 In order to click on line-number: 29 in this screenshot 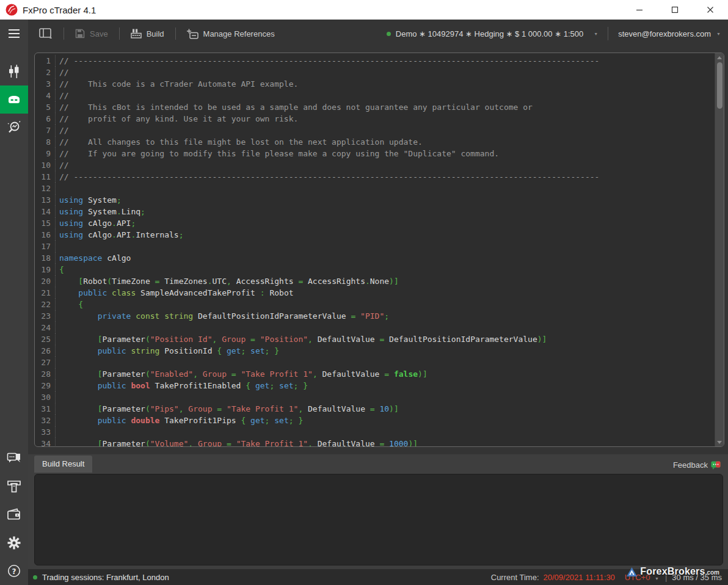, I will do `click(45, 386)`.